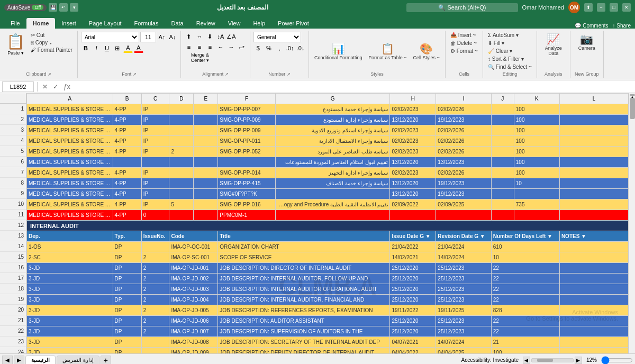 This screenshot has height=364, width=635. Describe the element at coordinates (86, 48) in the screenshot. I see `bold-button: B` at that location.